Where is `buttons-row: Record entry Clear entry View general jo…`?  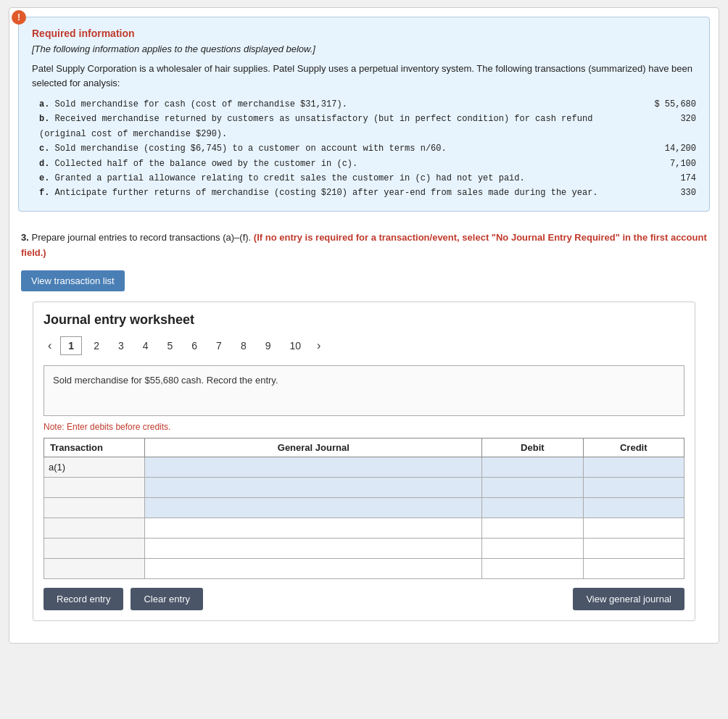 buttons-row: Record entry Clear entry View general jo… is located at coordinates (364, 599).